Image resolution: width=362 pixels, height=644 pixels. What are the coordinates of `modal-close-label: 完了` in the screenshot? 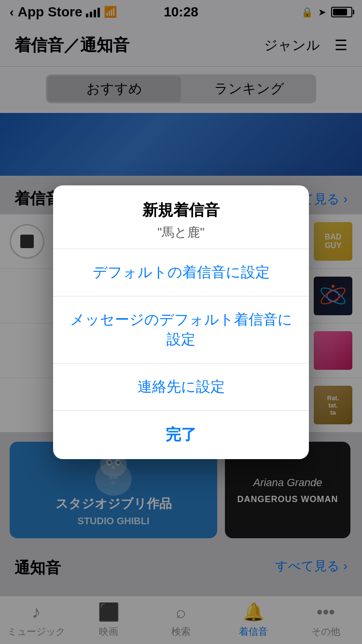 It's located at (181, 434).